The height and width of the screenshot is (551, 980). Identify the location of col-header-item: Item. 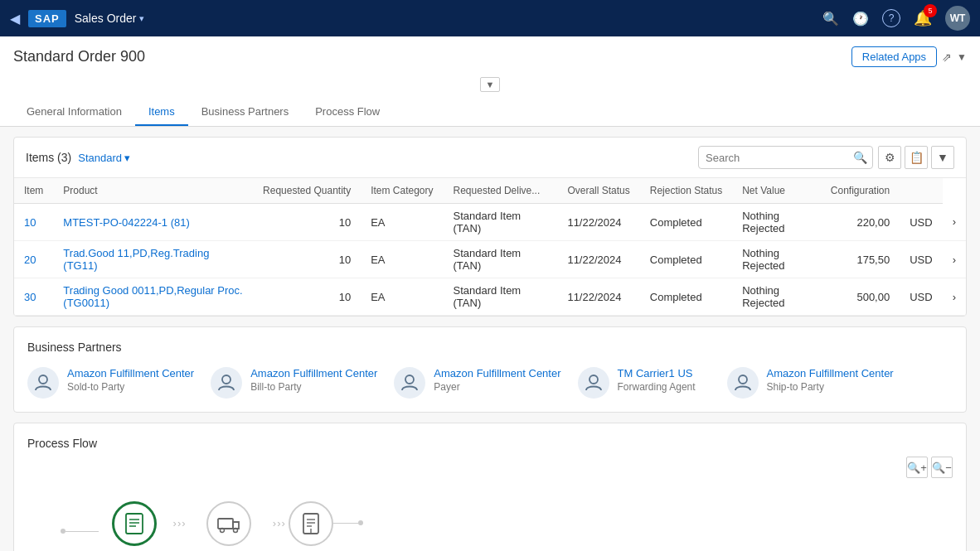
(33, 191).